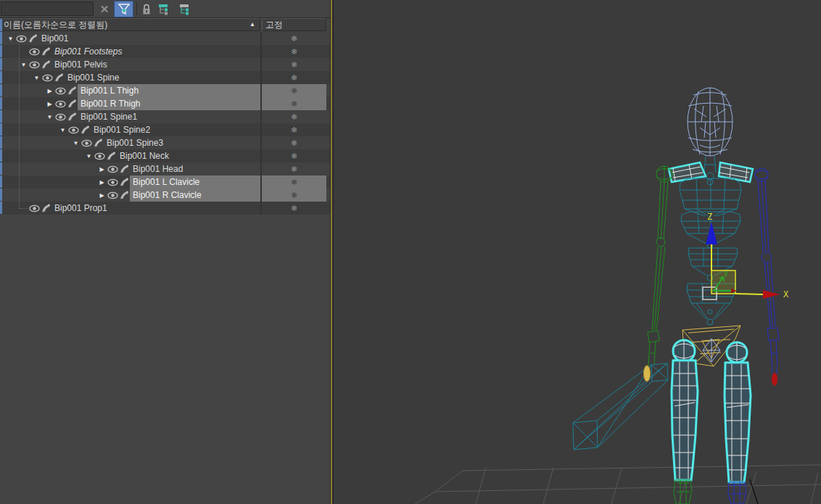  What do you see at coordinates (149, 38) in the screenshot?
I see `row-label-wrap: Bip001` at bounding box center [149, 38].